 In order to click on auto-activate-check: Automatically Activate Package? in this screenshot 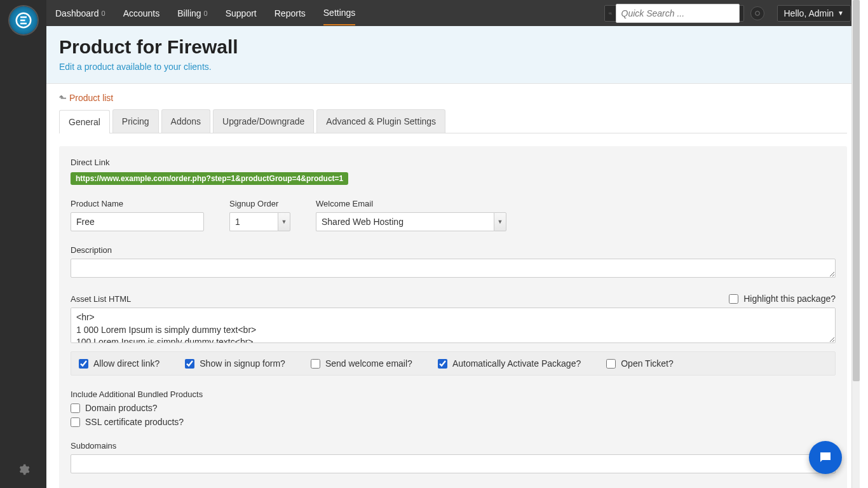, I will do `click(510, 363)`.